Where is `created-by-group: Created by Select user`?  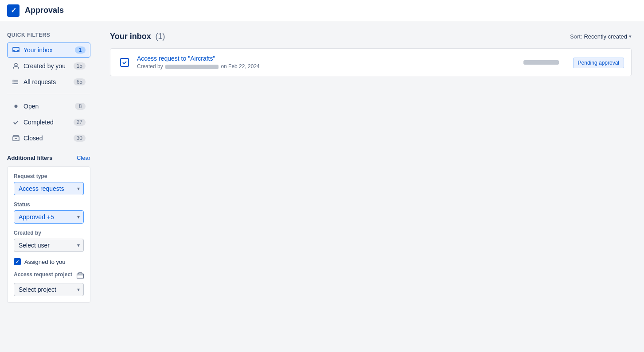 created-by-group: Created by Select user is located at coordinates (49, 241).